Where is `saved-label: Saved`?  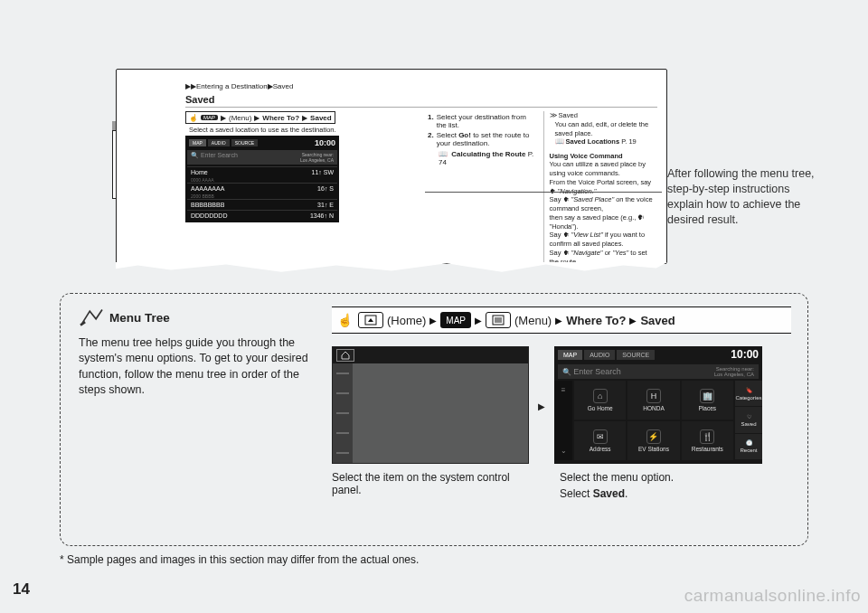
saved-label: Saved is located at coordinates (657, 320).